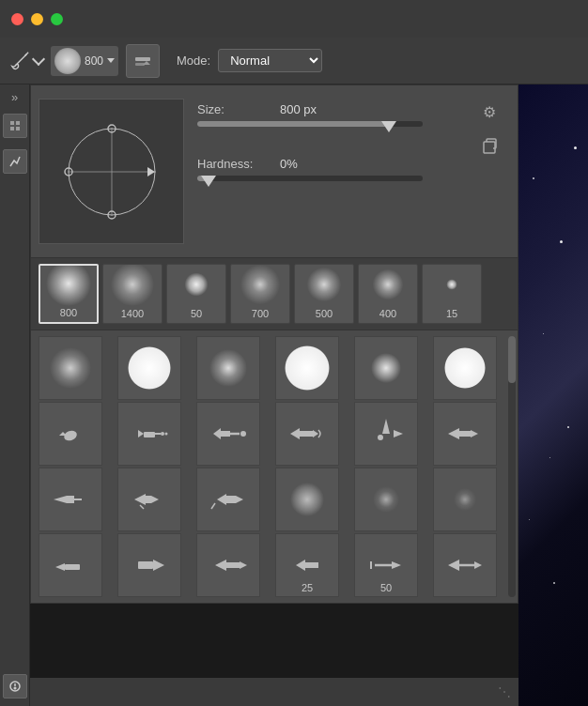 This screenshot has height=706, width=588. What do you see at coordinates (68, 61) in the screenshot?
I see `brush-size-circle` at bounding box center [68, 61].